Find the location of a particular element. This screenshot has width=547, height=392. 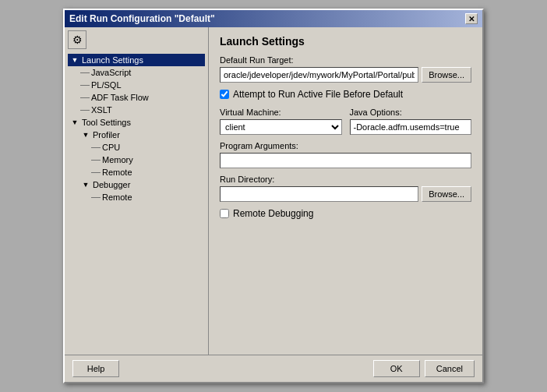

dash-icon-remote-profiler: — is located at coordinates (96, 172).